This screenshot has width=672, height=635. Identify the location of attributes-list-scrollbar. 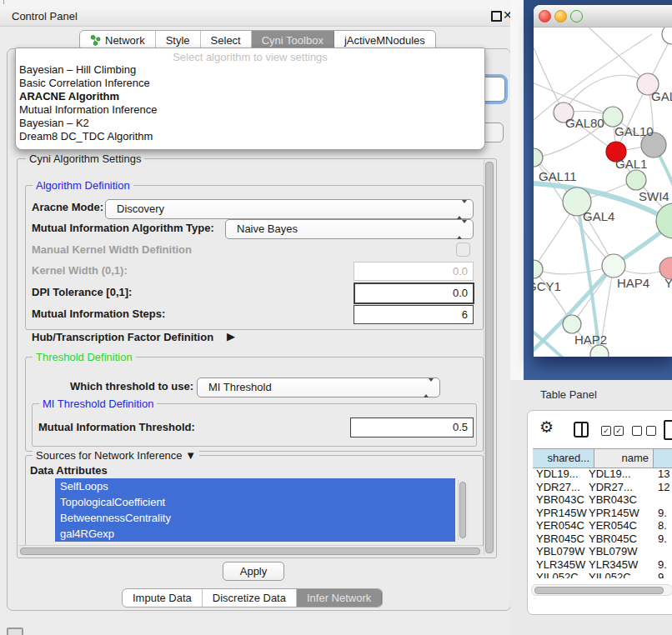
(463, 510).